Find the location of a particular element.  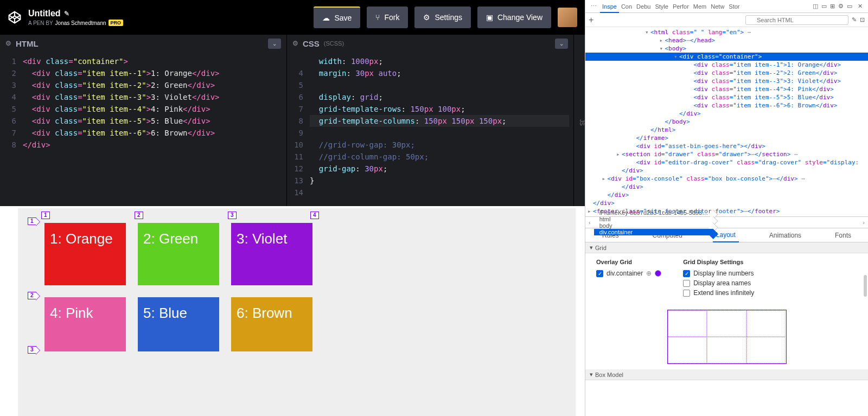

html-editor-label: HTML is located at coordinates (27, 43).